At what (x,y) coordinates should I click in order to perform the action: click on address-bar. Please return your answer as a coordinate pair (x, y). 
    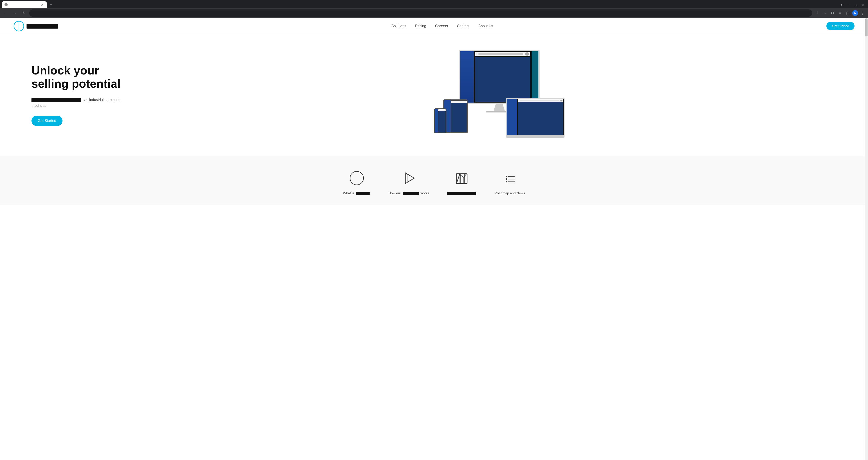
    Looking at the image, I should click on (421, 13).